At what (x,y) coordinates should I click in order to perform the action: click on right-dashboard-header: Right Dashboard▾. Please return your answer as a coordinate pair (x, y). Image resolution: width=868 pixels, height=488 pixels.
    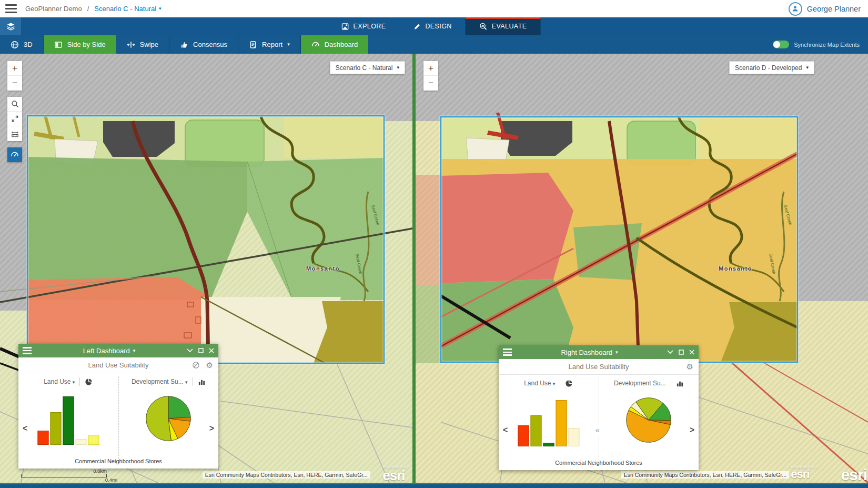
    Looking at the image, I should click on (599, 352).